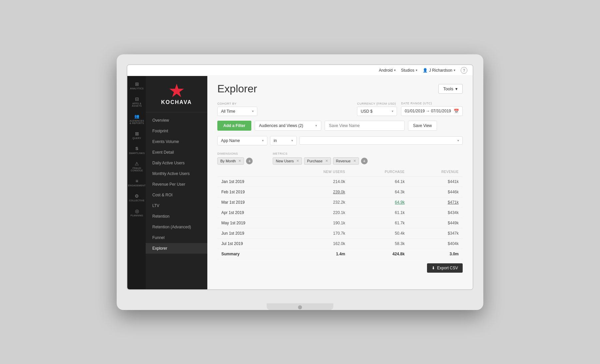 This screenshot has height=364, width=600. What do you see at coordinates (287, 161) in the screenshot?
I see `metric-tag-new-users: New Users ✕` at bounding box center [287, 161].